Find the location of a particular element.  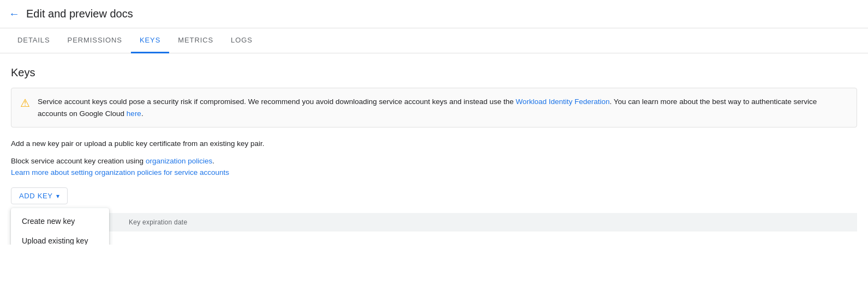

learn-more-link: Learn more about setting organization po… is located at coordinates (434, 172).